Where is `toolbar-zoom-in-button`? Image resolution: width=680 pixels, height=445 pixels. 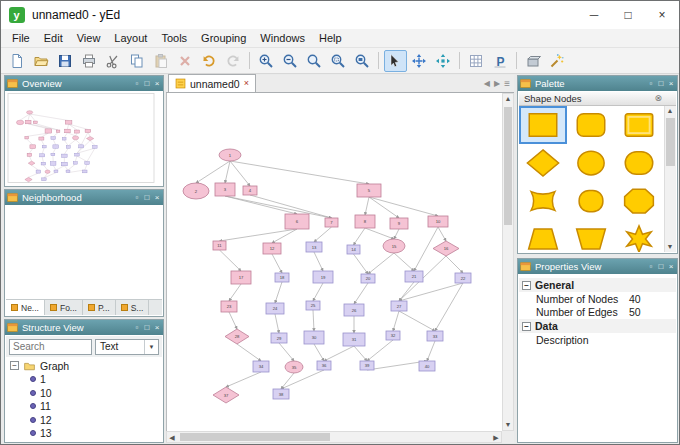 toolbar-zoom-in-button is located at coordinates (266, 61).